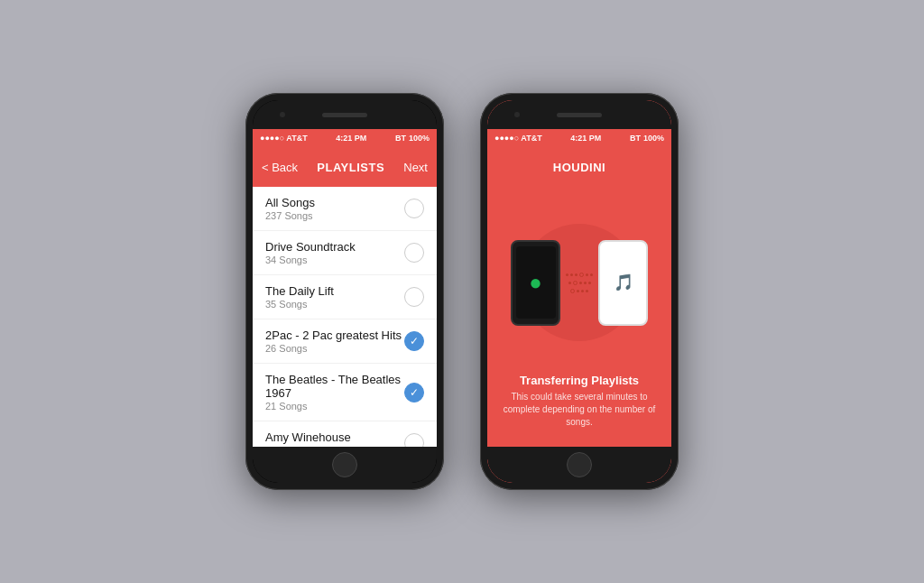 The image size is (924, 583). I want to click on dot9, so click(590, 283).